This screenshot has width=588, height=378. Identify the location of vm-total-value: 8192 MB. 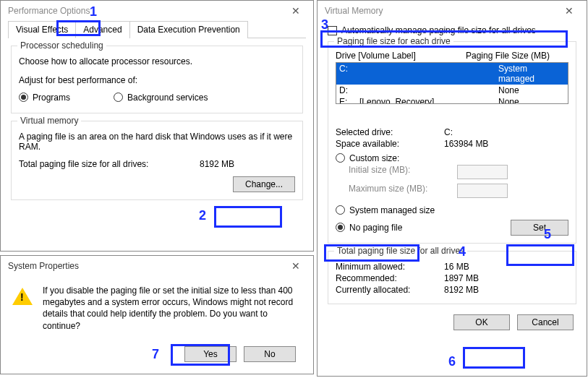
(217, 164).